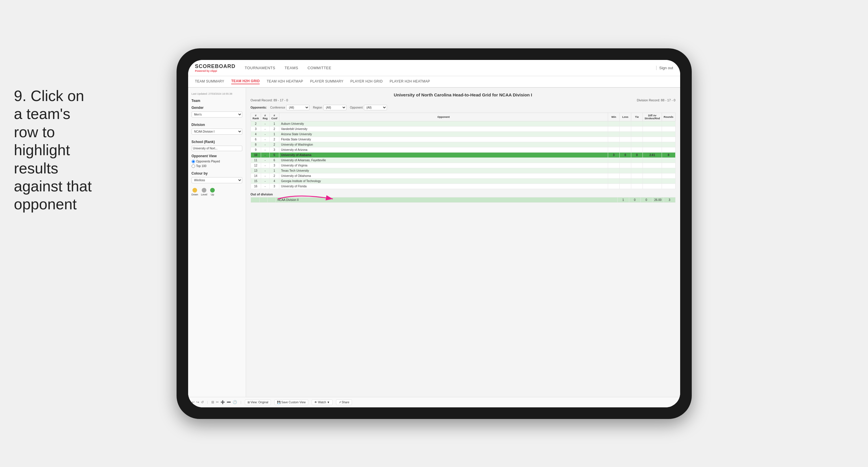  I want to click on opponent-view-section: Opponent View Opponents Played Top 100, so click(217, 161).